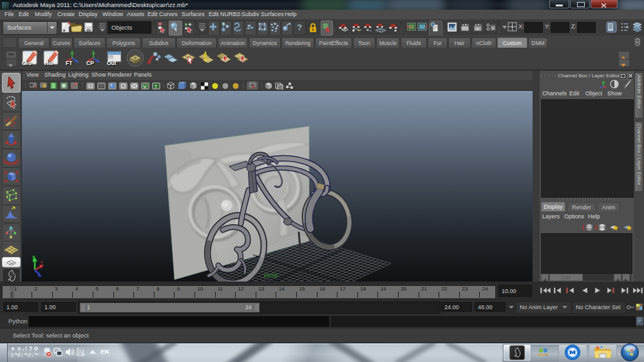 Image resolution: width=644 pixels, height=362 pixels. I want to click on svg-text: y, so click(33, 256).